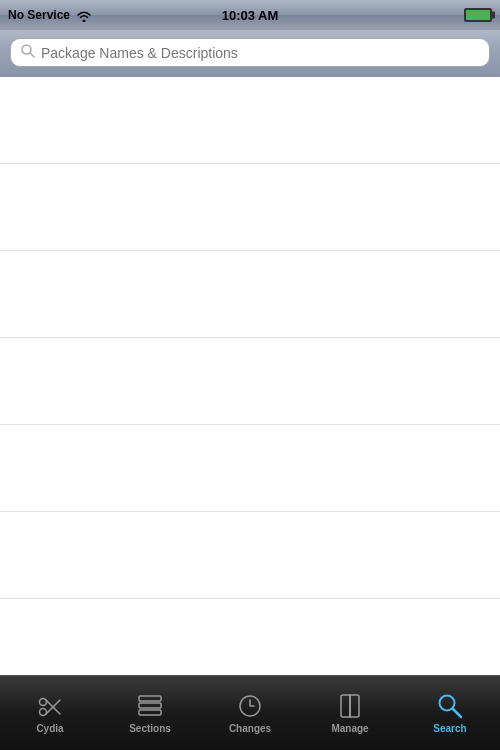 Image resolution: width=500 pixels, height=750 pixels. What do you see at coordinates (350, 728) in the screenshot?
I see `tab-manage-label: Manage` at bounding box center [350, 728].